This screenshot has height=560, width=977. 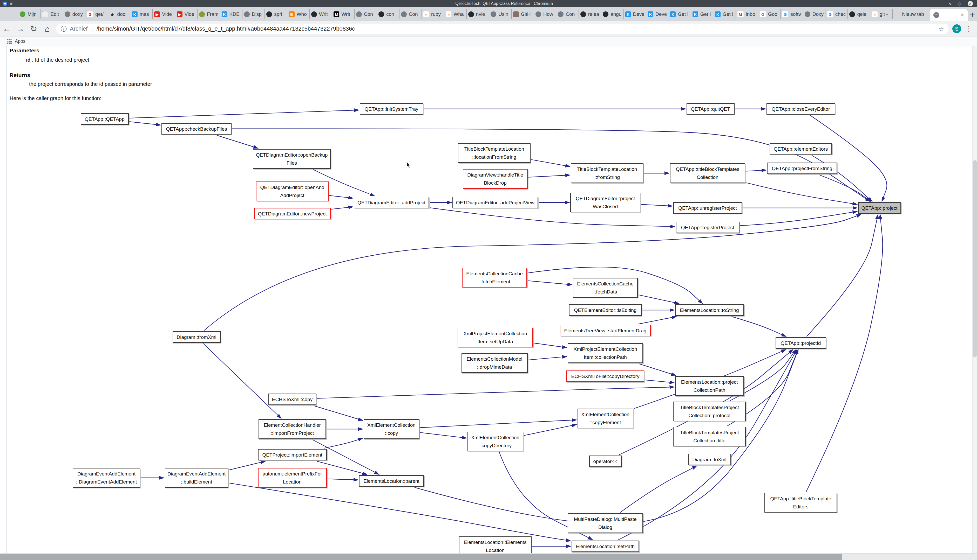 I want to click on graph-node-n32: ElementsLocation::projectCollectionPath, so click(x=709, y=386).